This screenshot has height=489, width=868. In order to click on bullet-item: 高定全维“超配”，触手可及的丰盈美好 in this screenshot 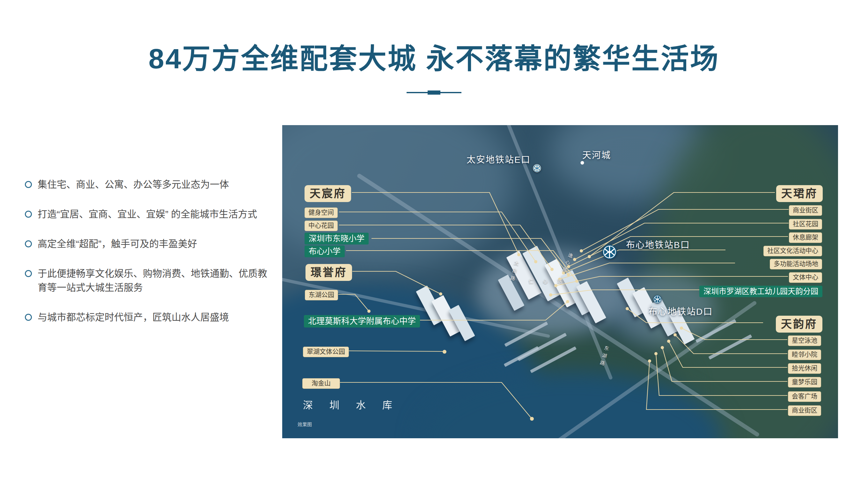, I will do `click(149, 244)`.